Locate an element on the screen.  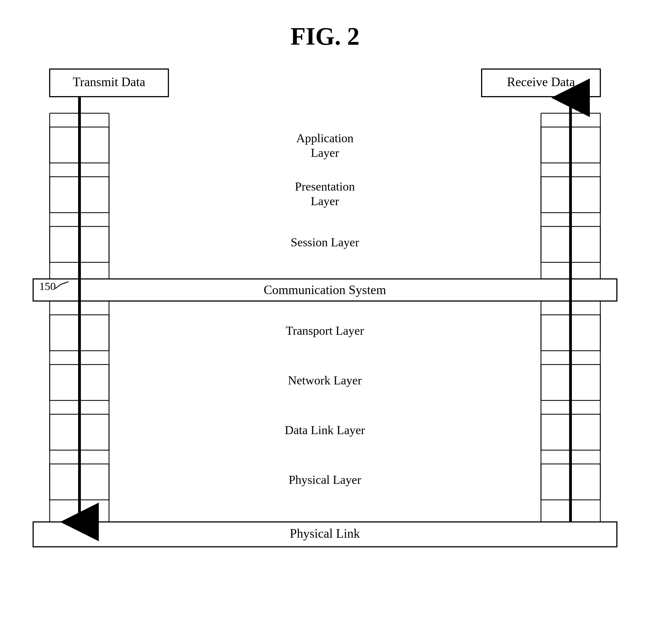
svg-text: Network Layer is located at coordinates (325, 380).